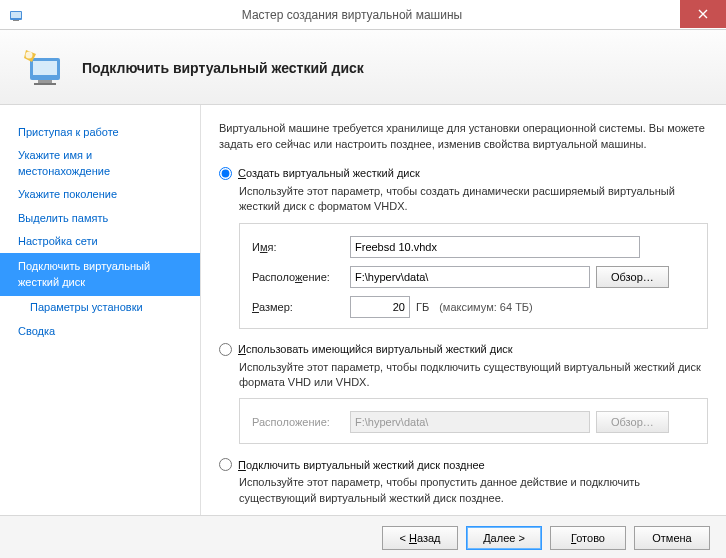 The width and height of the screenshot is (726, 558). Describe the element at coordinates (100, 132) in the screenshot. I see `sidebar-item-start: Приступая к работе` at that location.